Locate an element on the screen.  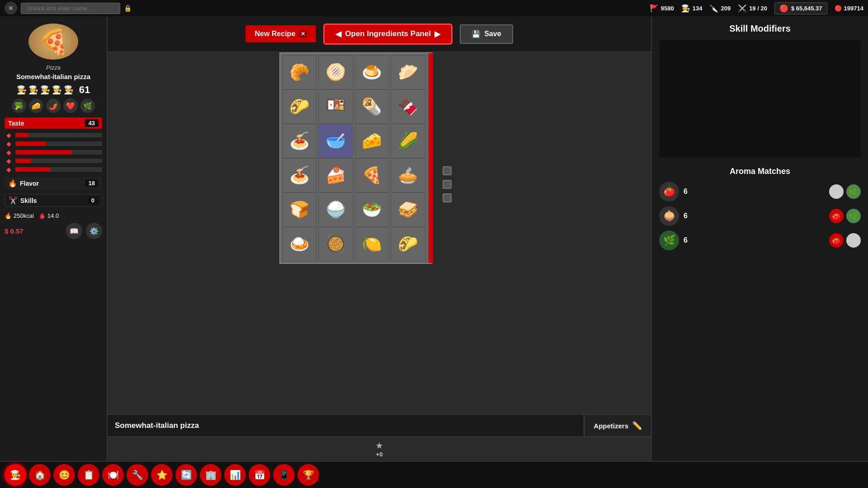
nav-btn-home: 🏠 is located at coordinates (40, 475).